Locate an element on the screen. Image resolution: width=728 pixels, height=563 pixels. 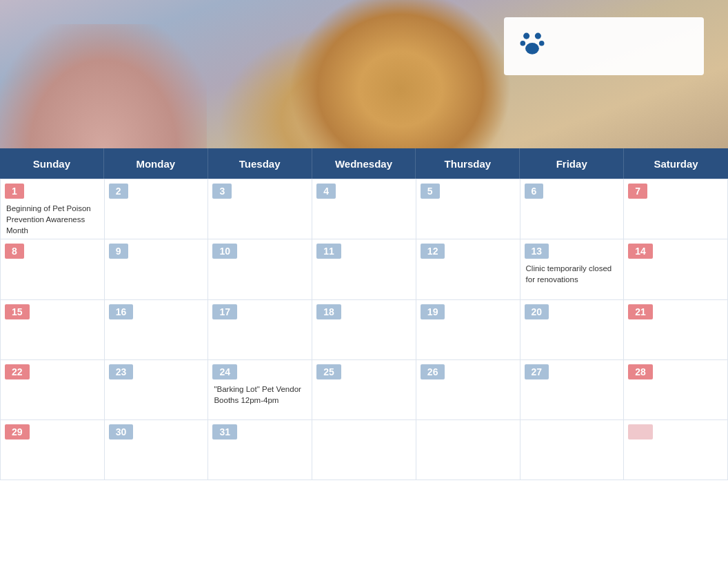
date-badge-4: 4 is located at coordinates (326, 191).